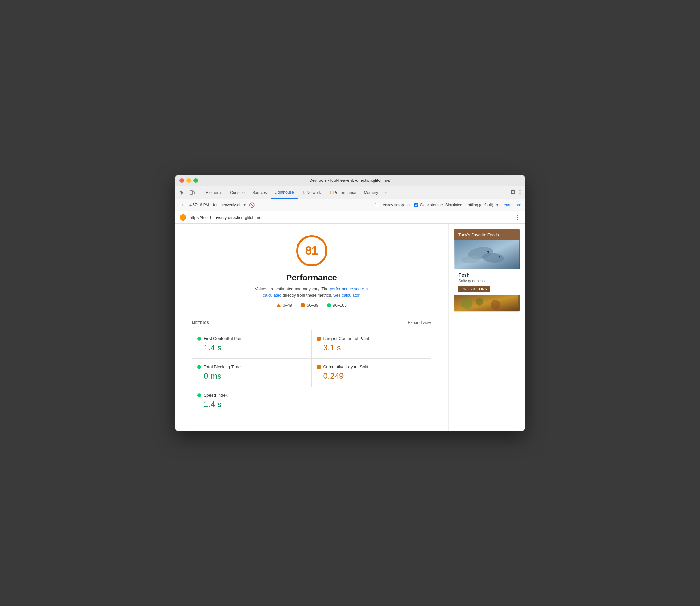 The width and height of the screenshot is (700, 606). Describe the element at coordinates (419, 323) in the screenshot. I see `expand-view-button: Expand view` at that location.